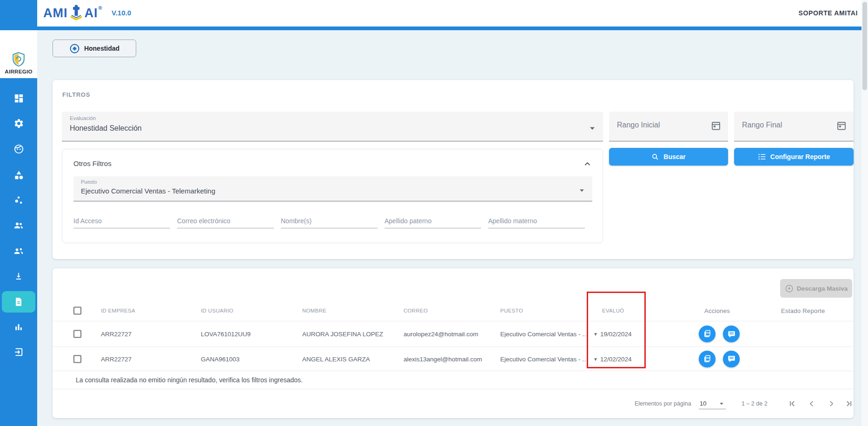 Image resolution: width=868 pixels, height=426 pixels. Describe the element at coordinates (217, 311) in the screenshot. I see `column-header-id-usuario: ID USUARIO` at that location.